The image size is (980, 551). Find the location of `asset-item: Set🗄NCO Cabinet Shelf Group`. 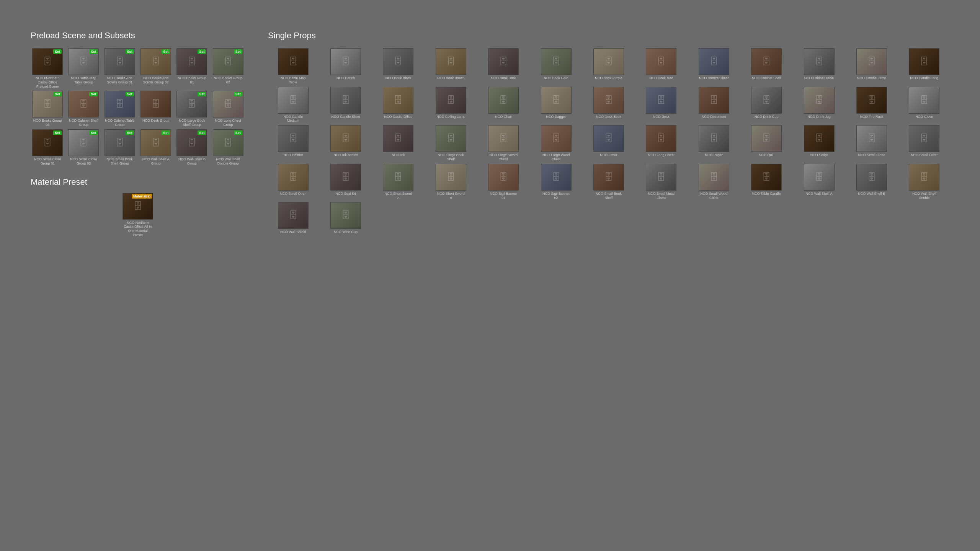

asset-item: Set🗄NCO Cabinet Shelf Group is located at coordinates (83, 109).